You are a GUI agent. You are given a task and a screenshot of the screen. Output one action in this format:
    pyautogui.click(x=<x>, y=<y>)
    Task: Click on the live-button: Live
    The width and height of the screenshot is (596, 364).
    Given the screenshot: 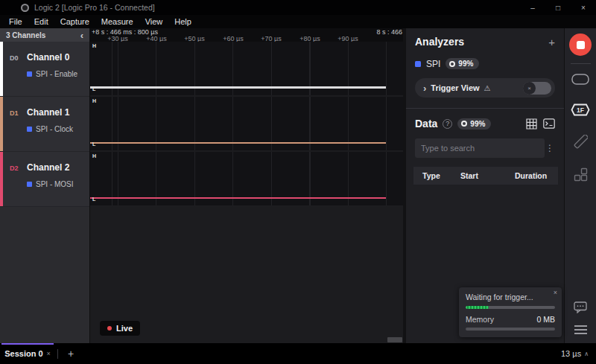 What is the action you would take?
    pyautogui.click(x=120, y=328)
    